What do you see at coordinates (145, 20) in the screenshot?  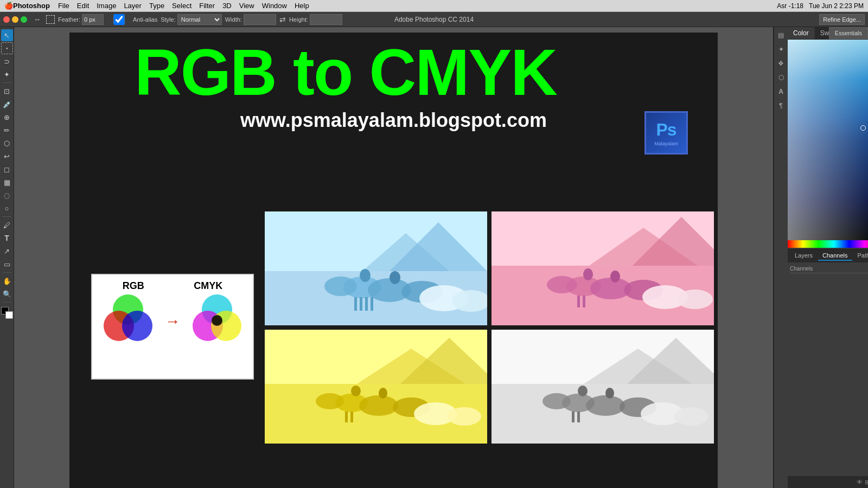 I see `anti-alias-label: Anti-alias` at bounding box center [145, 20].